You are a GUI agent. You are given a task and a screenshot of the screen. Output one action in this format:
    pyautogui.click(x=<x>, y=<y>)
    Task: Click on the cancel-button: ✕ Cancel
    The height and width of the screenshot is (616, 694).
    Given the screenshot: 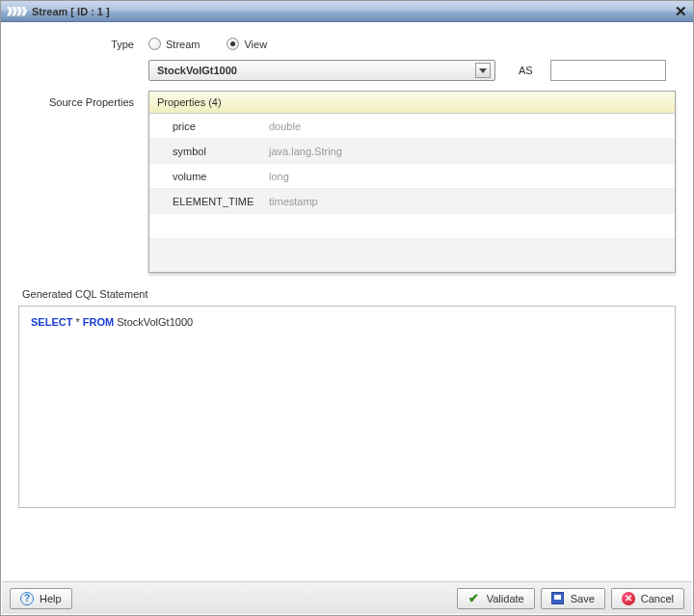 What is the action you would take?
    pyautogui.click(x=648, y=599)
    